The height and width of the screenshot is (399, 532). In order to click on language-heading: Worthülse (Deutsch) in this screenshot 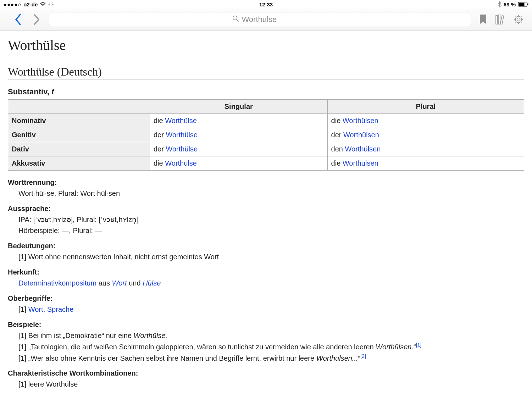, I will do `click(266, 72)`.